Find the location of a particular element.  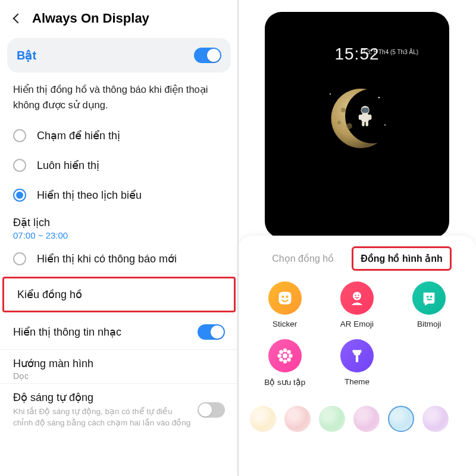

clock-style-label: Kiểu đồng hồ is located at coordinates (50, 295).